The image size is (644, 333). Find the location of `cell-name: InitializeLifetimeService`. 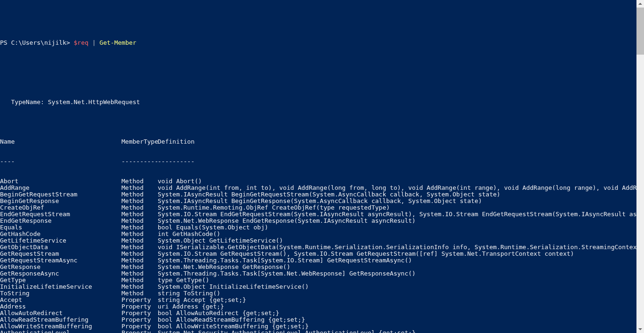

cell-name: InitializeLifetimeService is located at coordinates (61, 287).